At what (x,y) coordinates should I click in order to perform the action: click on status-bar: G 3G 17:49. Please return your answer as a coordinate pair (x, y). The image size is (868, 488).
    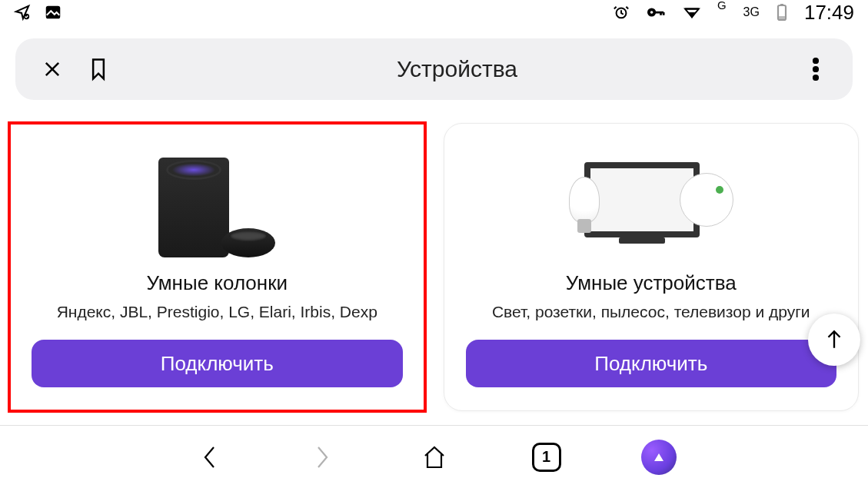
    Looking at the image, I should click on (434, 12).